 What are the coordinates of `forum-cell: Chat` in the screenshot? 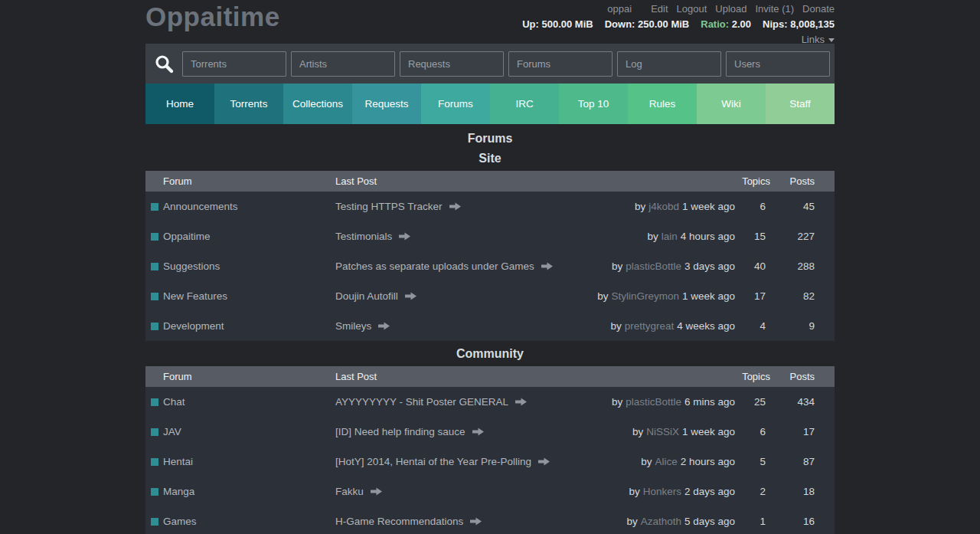 It's located at (240, 401).